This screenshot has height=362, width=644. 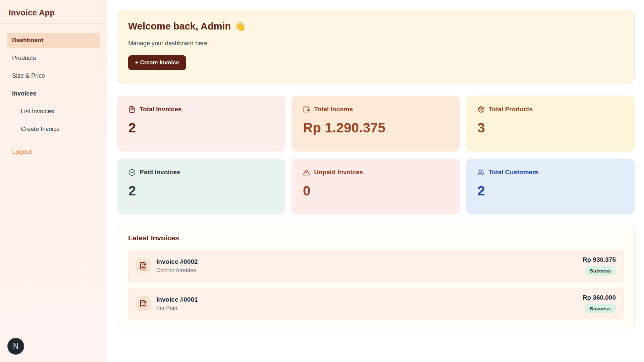 I want to click on stat-card-total-invoices: Total Invoices 2, so click(x=201, y=123).